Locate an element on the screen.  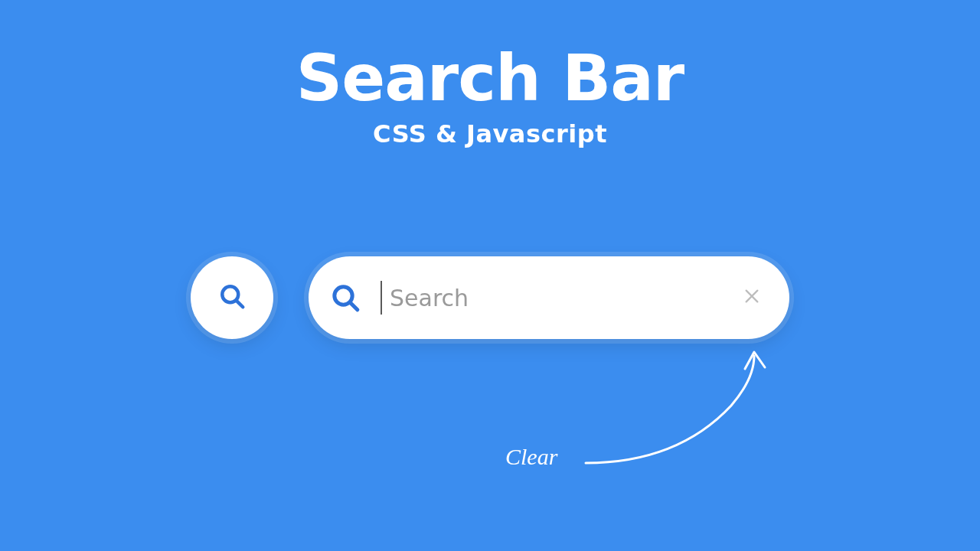
search-input is located at coordinates (565, 298).